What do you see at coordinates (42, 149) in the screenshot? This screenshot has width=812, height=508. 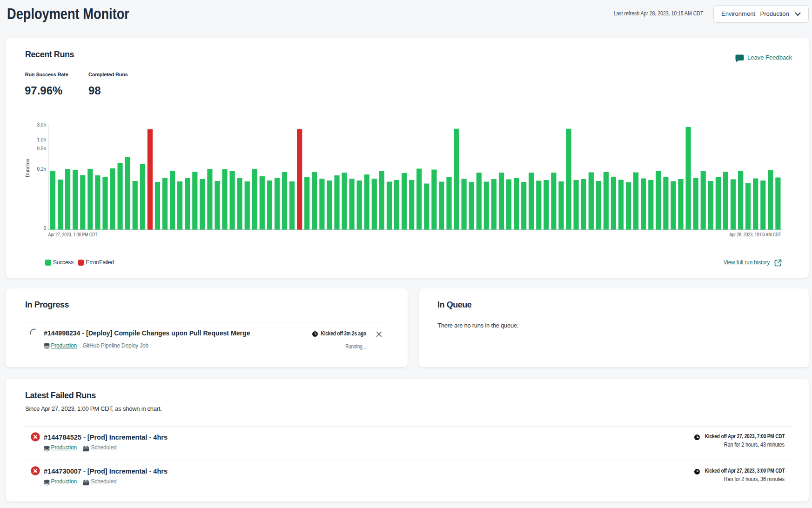 I see `svg-text: 0.5h` at bounding box center [42, 149].